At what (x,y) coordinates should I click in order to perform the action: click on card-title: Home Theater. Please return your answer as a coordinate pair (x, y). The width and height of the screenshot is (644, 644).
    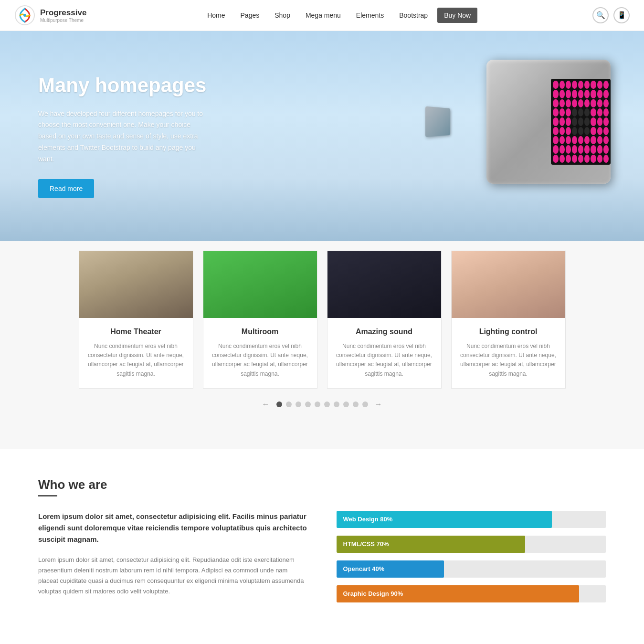
    Looking at the image, I should click on (136, 332).